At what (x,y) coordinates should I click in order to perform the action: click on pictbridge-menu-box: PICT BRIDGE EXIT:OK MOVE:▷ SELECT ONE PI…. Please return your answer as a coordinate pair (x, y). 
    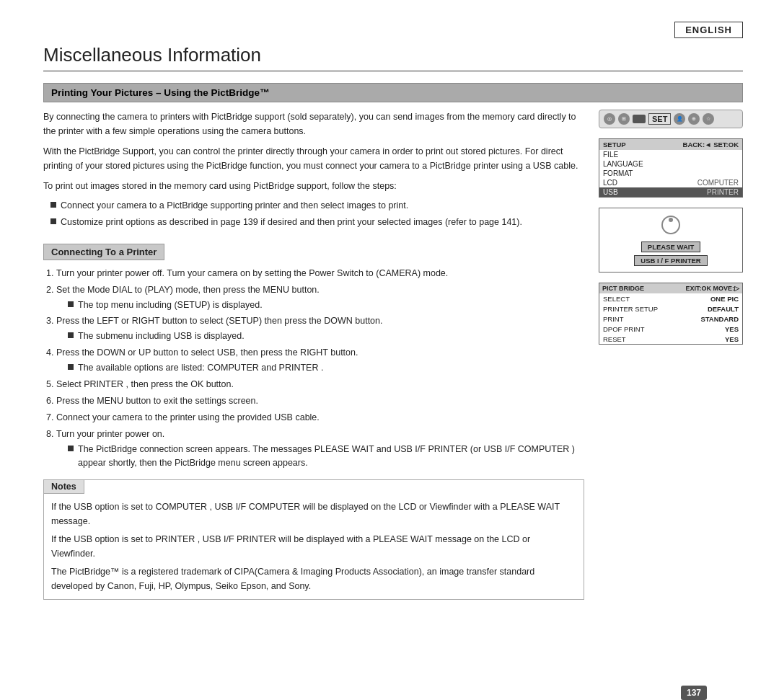
    Looking at the image, I should click on (671, 314).